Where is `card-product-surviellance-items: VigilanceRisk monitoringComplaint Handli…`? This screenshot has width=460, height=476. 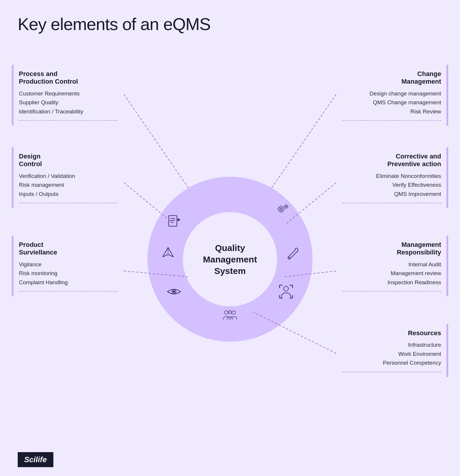 card-product-surviellance-items: VigilanceRisk monitoringComplaint Handli… is located at coordinates (68, 273).